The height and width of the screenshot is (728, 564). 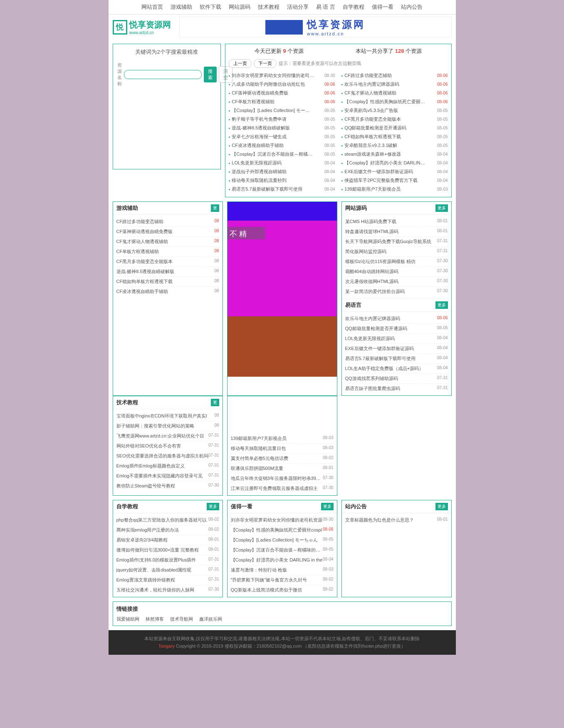 I want to click on resource-item: 逆战-赌神8.5透视自瞄破解版08-05, so click(x=282, y=128).